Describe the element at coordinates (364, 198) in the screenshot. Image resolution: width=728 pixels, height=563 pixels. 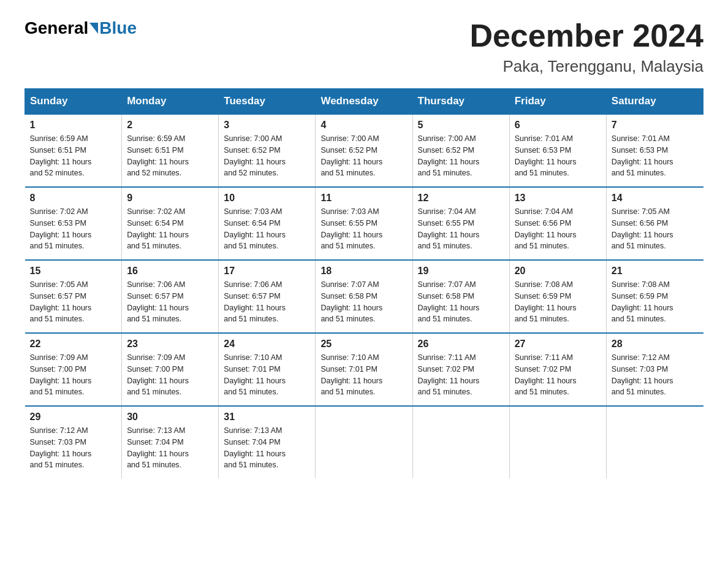
I see `day-number: 11` at that location.